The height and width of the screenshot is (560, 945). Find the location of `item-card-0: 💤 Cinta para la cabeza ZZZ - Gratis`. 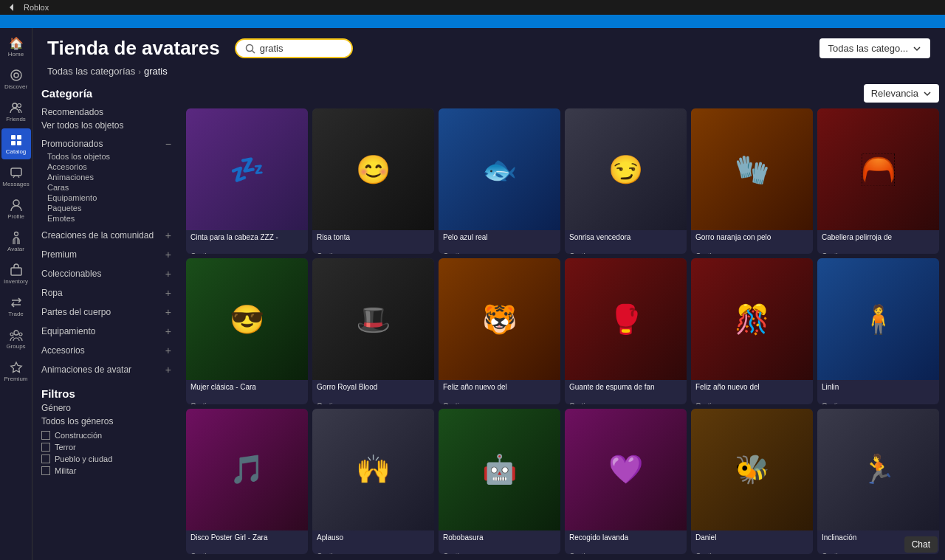

item-card-0: 💤 Cinta para la cabeza ZZZ - Gratis is located at coordinates (247, 182).